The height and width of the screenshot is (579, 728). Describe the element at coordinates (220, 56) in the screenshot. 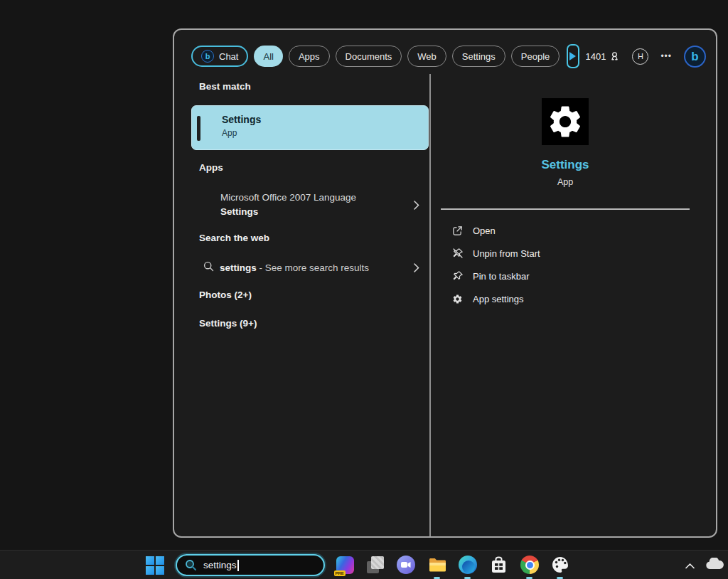

I see `tab-chat: b Chat` at that location.